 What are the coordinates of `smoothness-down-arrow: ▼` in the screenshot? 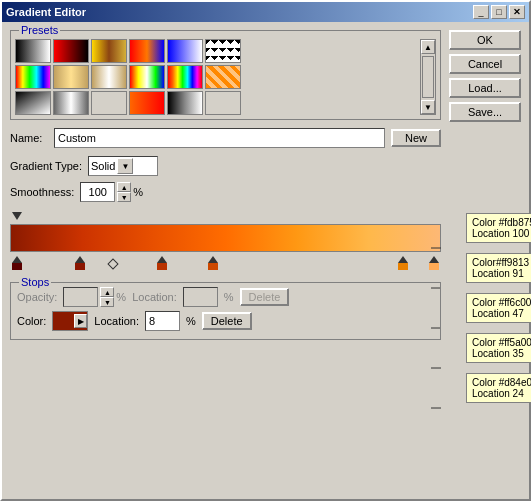 It's located at (124, 197).